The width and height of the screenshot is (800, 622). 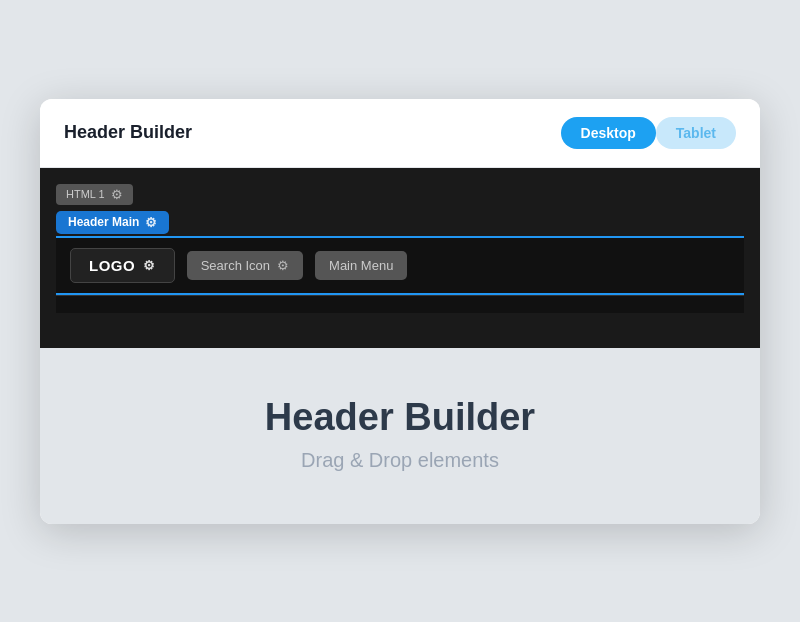 What do you see at coordinates (648, 133) in the screenshot?
I see `view-toggle: Desktop Tablet` at bounding box center [648, 133].